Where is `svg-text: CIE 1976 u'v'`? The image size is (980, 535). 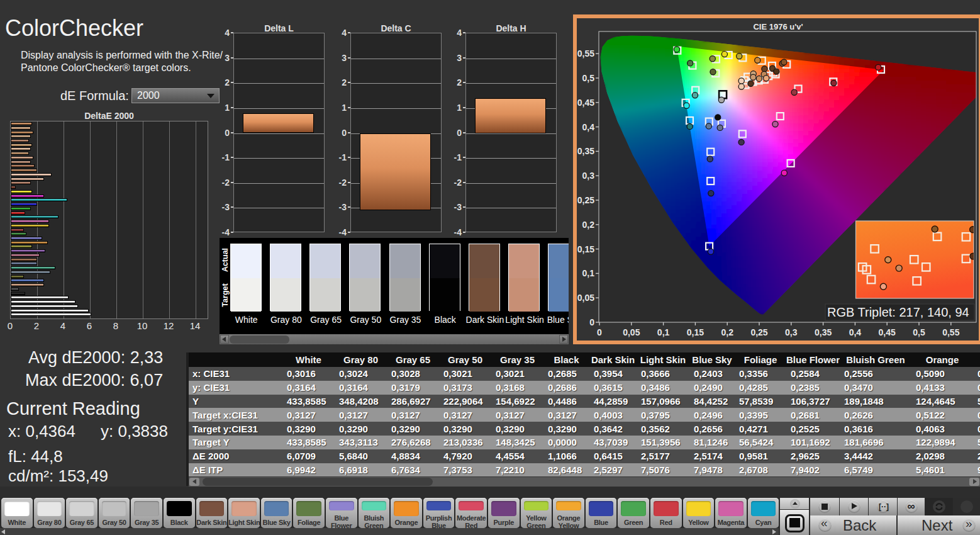
svg-text: CIE 1976 u'v' is located at coordinates (777, 26).